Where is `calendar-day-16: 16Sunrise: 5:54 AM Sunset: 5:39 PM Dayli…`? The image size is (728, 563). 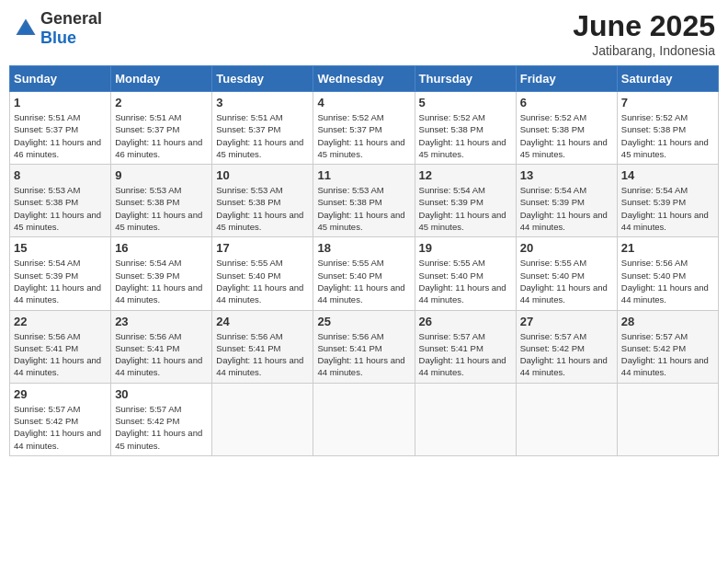 calendar-day-16: 16Sunrise: 5:54 AM Sunset: 5:39 PM Dayli… is located at coordinates (162, 274).